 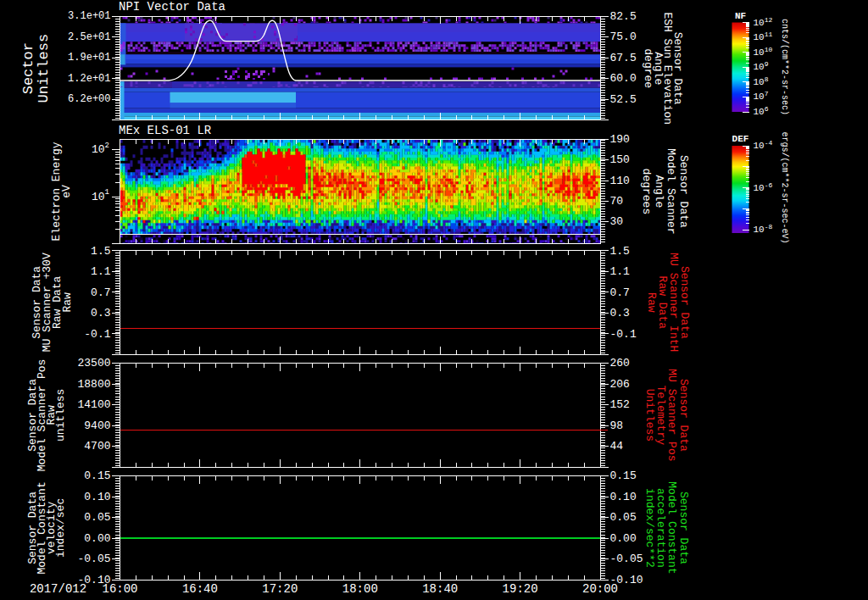 I want to click on svg-text: 18800, so click(x=93, y=385).